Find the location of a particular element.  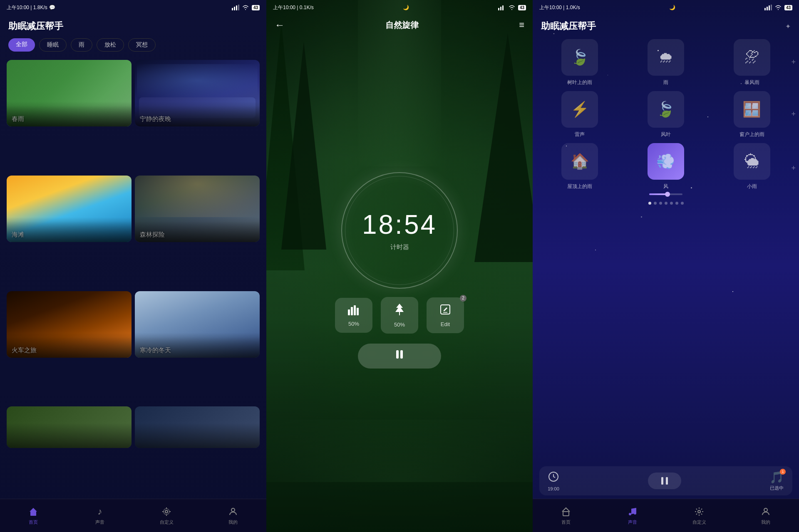

timer-button-3: 19:00 is located at coordinates (553, 481).